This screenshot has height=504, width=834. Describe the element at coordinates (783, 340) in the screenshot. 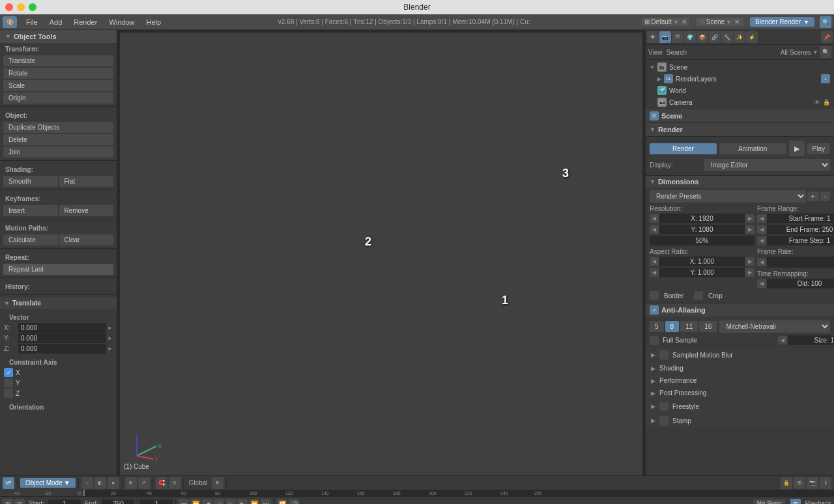

I see `size-dec: ◀` at that location.